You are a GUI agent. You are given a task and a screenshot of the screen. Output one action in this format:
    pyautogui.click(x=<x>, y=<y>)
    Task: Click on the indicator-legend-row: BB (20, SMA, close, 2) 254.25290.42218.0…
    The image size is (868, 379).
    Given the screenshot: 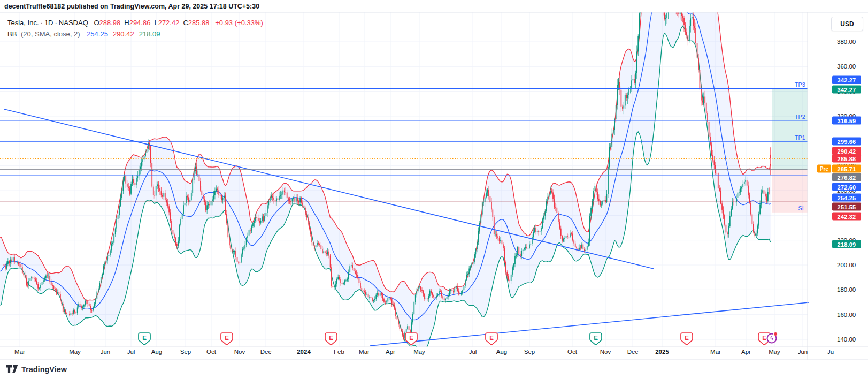 What is the action you would take?
    pyautogui.click(x=135, y=34)
    